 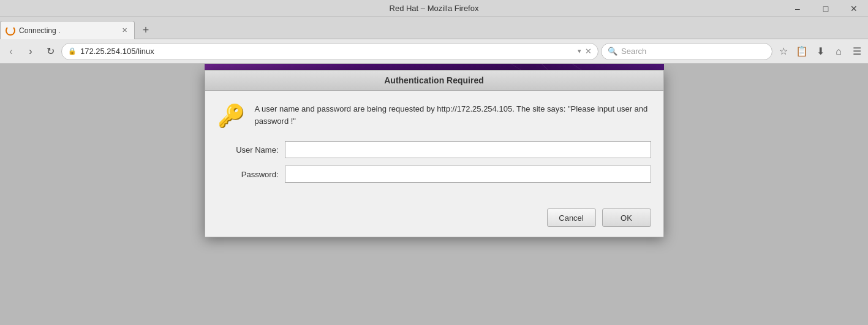 I want to click on title-bar: Red Hat – Mozilla Firefox – □ ✕, so click(x=434, y=9).